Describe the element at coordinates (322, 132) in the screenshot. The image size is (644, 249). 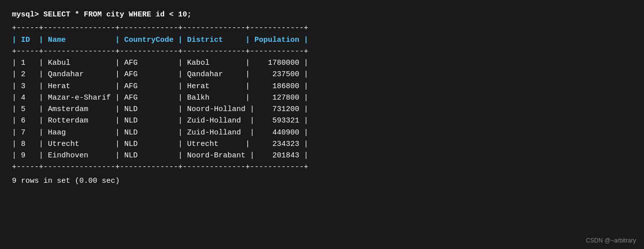
I see `table-row: | 7 | Haag | NLD | Zuid-Holland | 440900…` at that location.